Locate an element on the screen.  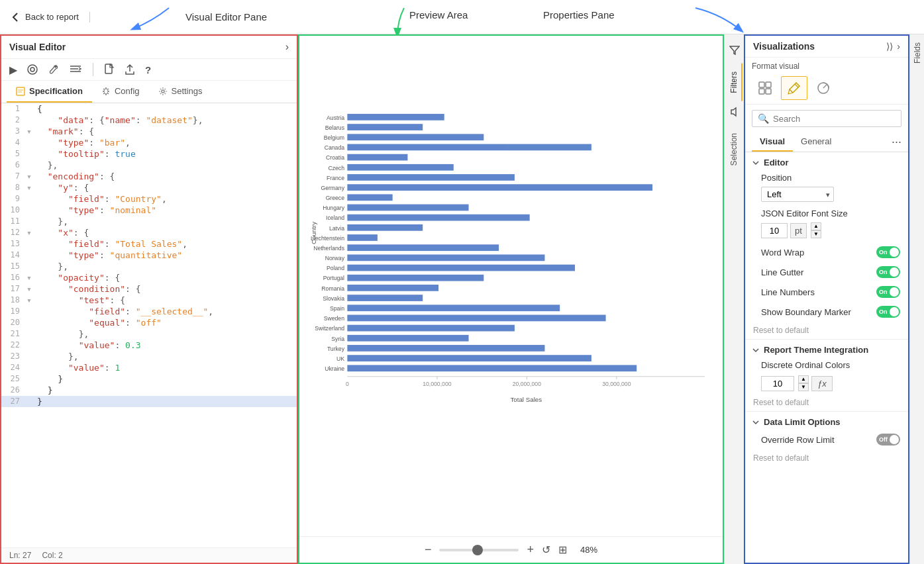
viz-title: Visualizations is located at coordinates (784, 46).